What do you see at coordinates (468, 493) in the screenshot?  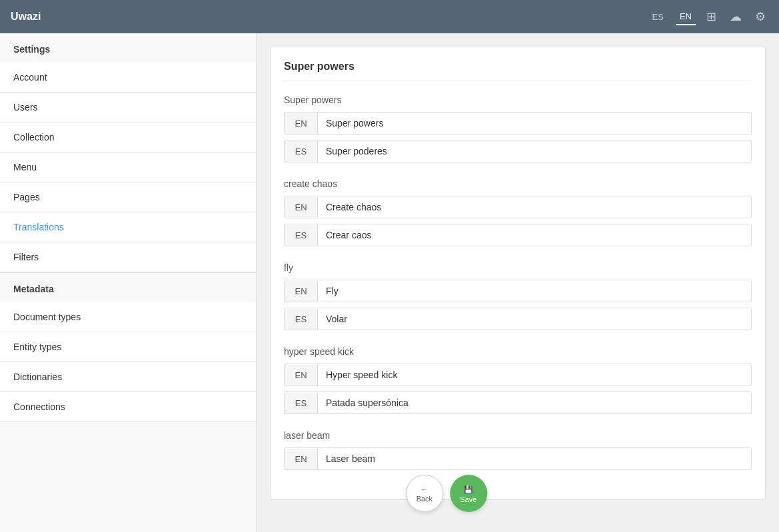 I see `save-button: 💾 Save` at bounding box center [468, 493].